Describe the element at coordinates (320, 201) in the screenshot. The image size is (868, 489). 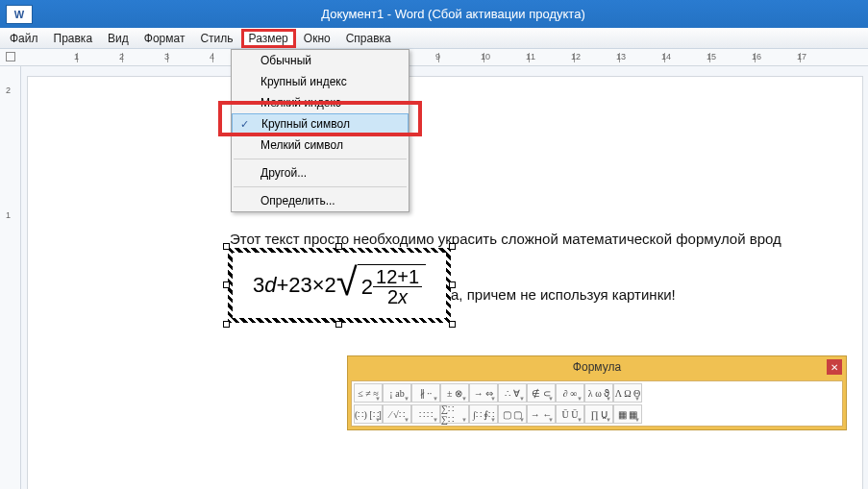
I see `menu-item: Определить...` at that location.